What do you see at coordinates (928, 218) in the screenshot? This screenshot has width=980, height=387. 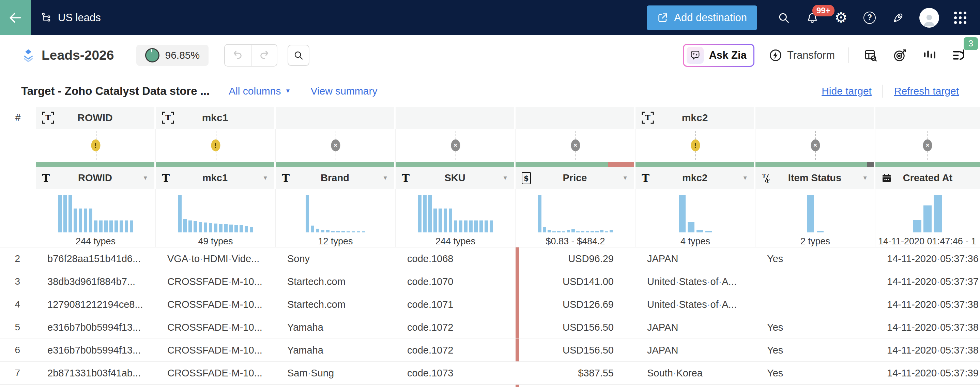 I see `column-histogram: 14-11-2020 01:47:46 - 1` at bounding box center [928, 218].